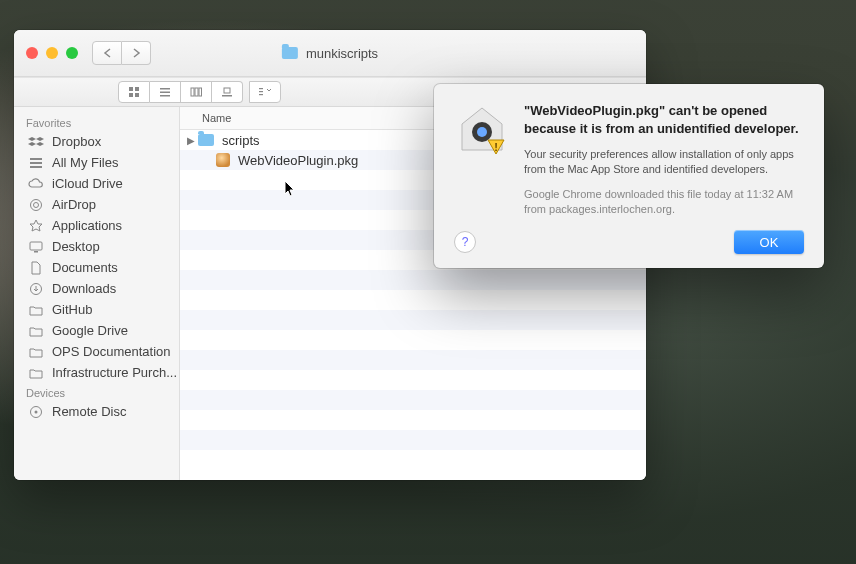 The width and height of the screenshot is (856, 564). I want to click on chevron-left-icon, so click(108, 53).